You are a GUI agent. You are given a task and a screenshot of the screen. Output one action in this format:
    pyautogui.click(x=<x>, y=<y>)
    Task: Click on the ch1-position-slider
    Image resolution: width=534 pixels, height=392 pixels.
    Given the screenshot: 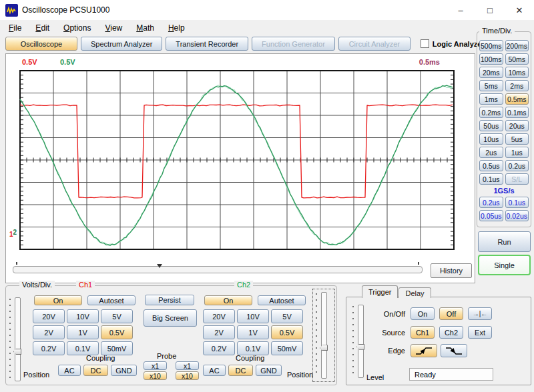 What is the action you would take?
    pyautogui.click(x=17, y=339)
    